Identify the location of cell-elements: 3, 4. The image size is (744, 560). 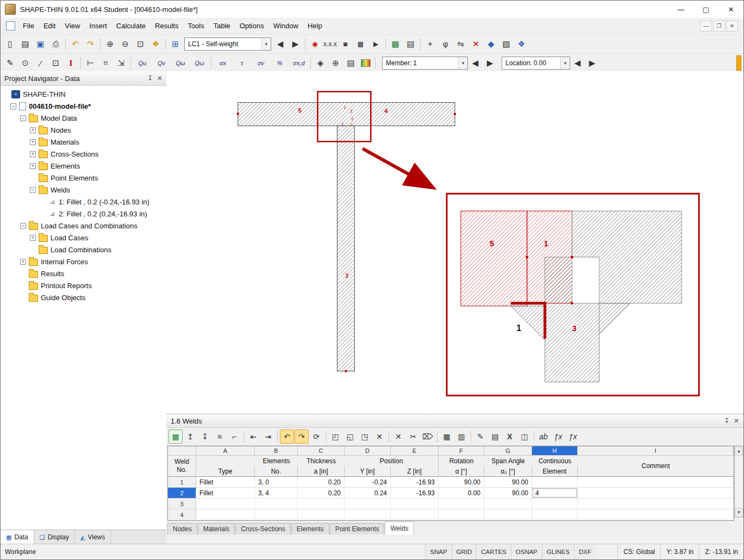
(276, 493).